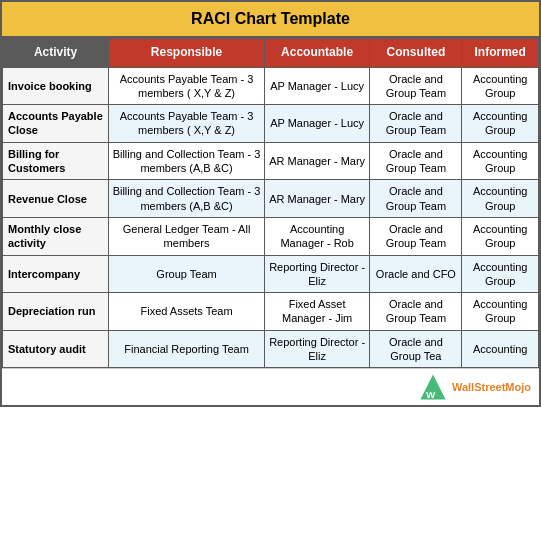 This screenshot has width=541, height=535. Describe the element at coordinates (270, 386) in the screenshot. I see `watermark: W WallStreetMojo` at that location.